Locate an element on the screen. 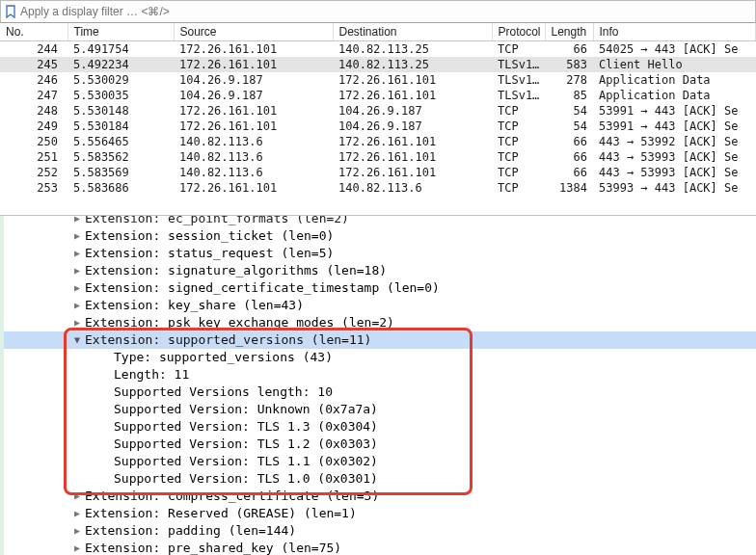 The width and height of the screenshot is (756, 555). packet-cell: 245 is located at coordinates (34, 65).